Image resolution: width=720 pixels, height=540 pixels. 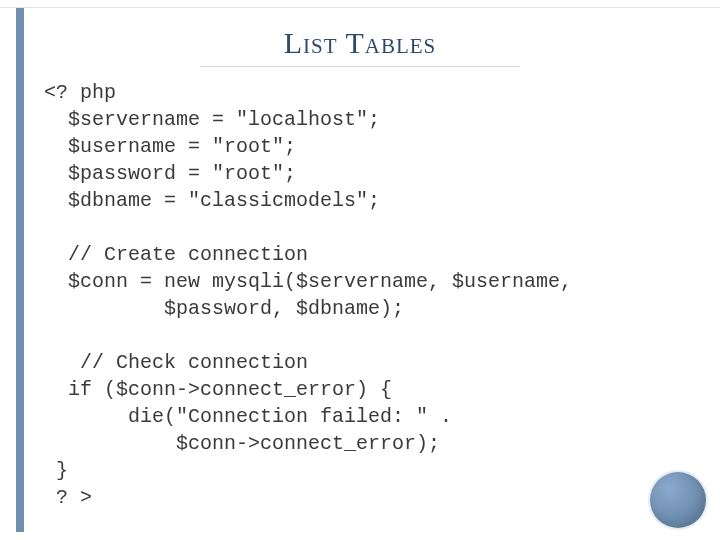 What do you see at coordinates (360, 43) in the screenshot?
I see `slide-title: List Tables` at bounding box center [360, 43].